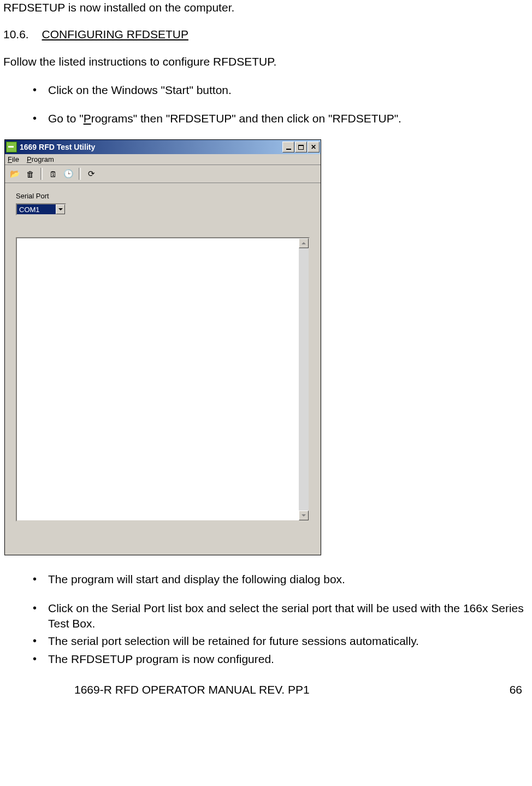 This screenshot has height=786, width=532. Describe the element at coordinates (163, 174) in the screenshot. I see `toolbar: 📂 🗑 🗓 🕒 ⟳` at that location.